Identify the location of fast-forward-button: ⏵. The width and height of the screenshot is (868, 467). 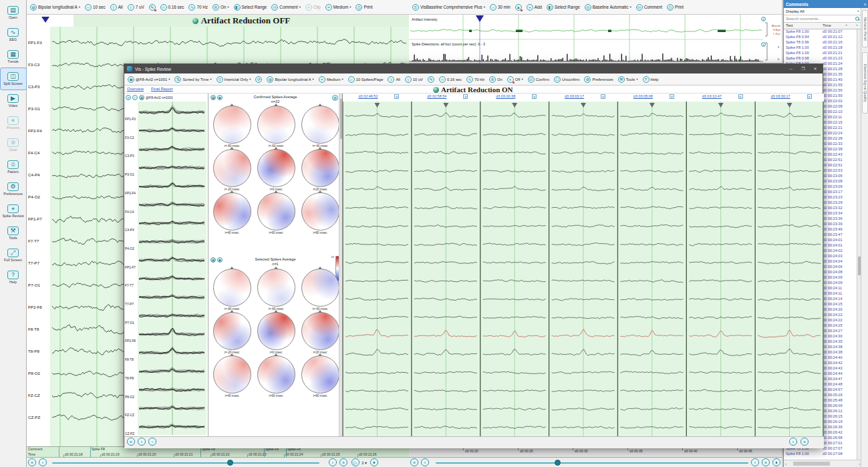
(374, 462).